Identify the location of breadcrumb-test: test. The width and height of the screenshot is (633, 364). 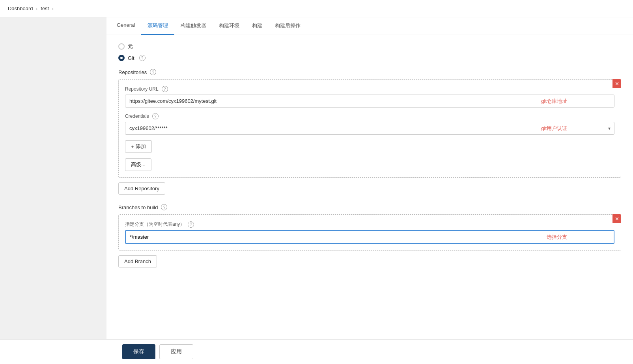
(45, 9).